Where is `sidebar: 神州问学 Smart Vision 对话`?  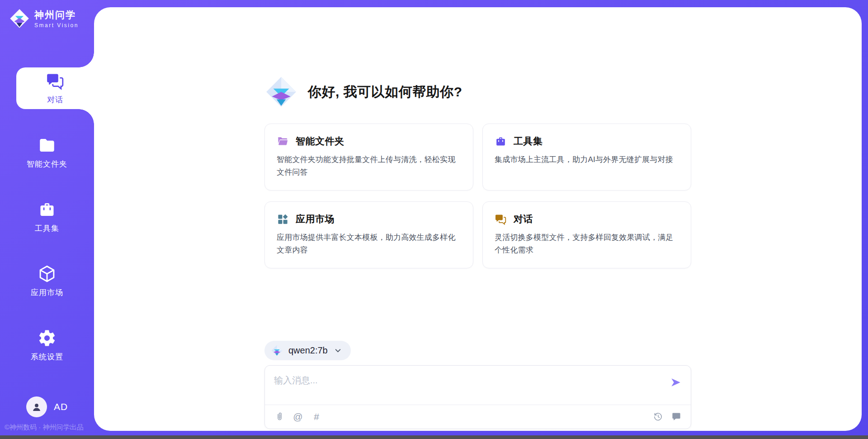 sidebar: 神州问学 Smart Vision 对话 is located at coordinates (47, 218).